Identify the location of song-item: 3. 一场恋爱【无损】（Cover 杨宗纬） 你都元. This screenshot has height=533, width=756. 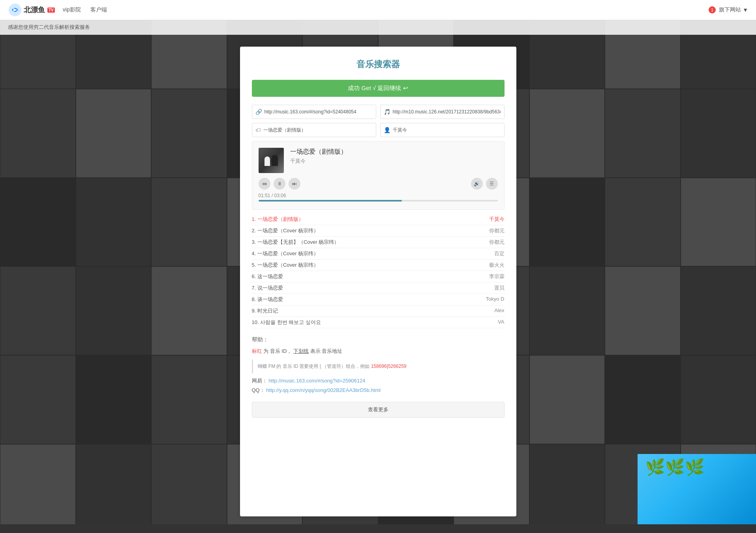
(378, 243).